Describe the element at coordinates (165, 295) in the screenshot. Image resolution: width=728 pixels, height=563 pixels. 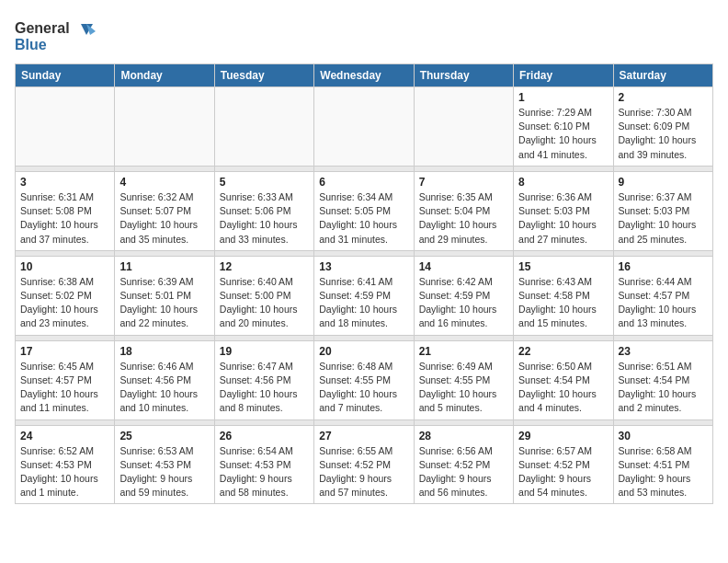
I see `day-cell: 11Sunrise: 6:39 AM Sunset: 5:01 PM Dayli…` at that location.